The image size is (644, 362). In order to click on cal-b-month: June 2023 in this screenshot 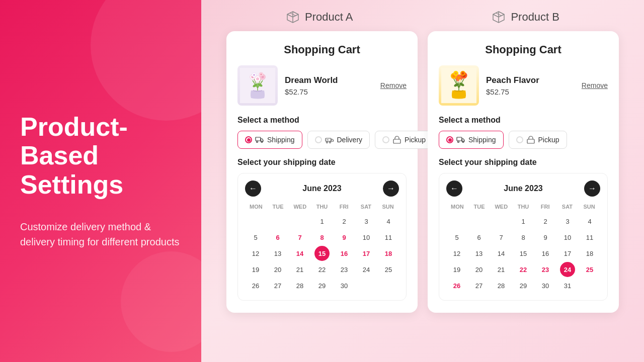, I will do `click(523, 189)`.